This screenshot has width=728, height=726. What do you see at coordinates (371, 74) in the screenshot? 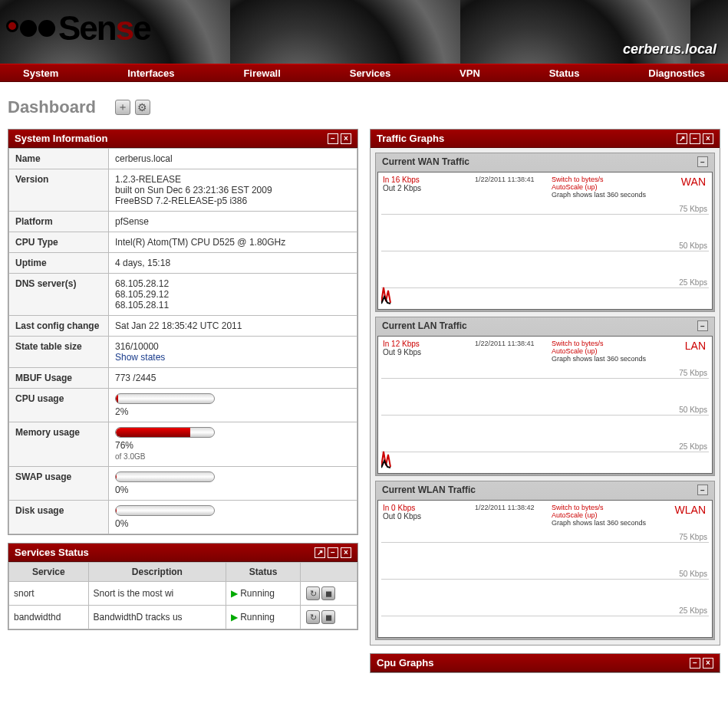
I see `nav-services: Services` at bounding box center [371, 74].